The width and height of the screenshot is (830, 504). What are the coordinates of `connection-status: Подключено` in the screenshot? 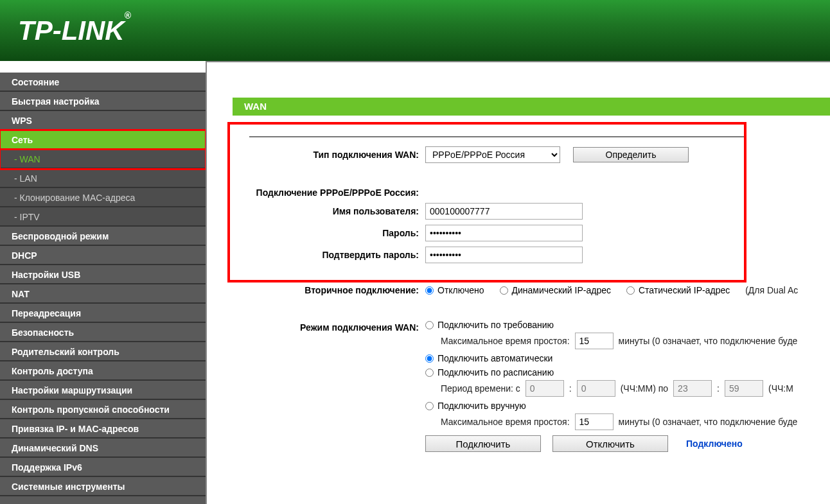 It's located at (714, 444).